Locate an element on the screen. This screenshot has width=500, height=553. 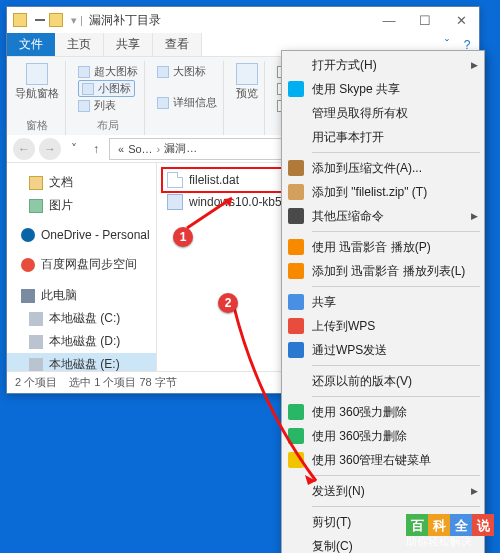
status-item-count: 2 个项目 is located at coordinates (36, 382).